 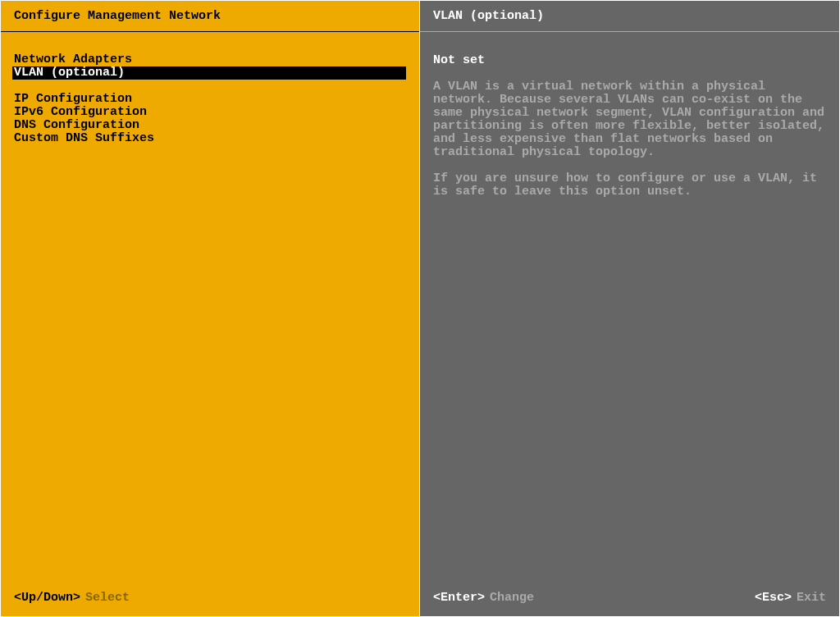 What do you see at coordinates (484, 597) in the screenshot?
I see `enter-hint: <Enter> Change` at bounding box center [484, 597].